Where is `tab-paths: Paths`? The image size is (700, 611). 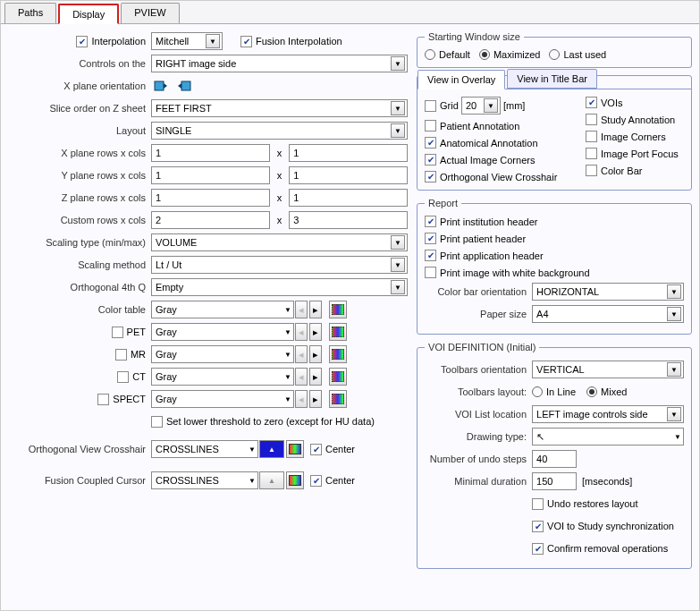
tab-paths: Paths is located at coordinates (30, 13).